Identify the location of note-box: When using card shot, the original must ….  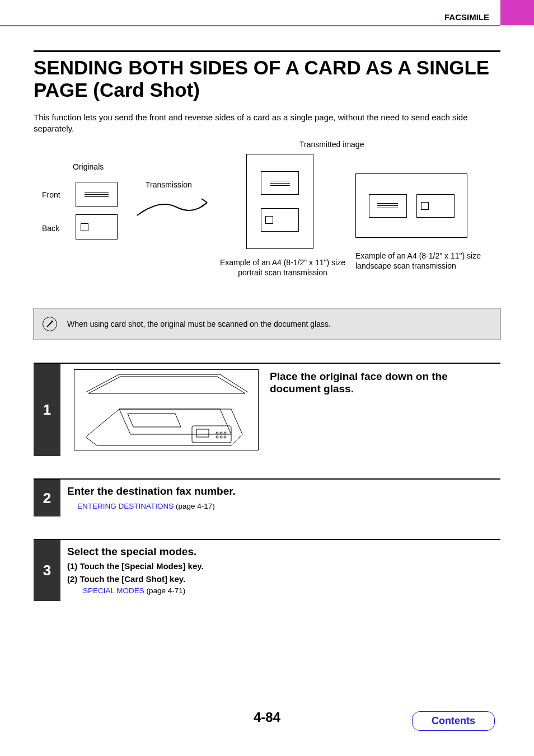
(267, 324).